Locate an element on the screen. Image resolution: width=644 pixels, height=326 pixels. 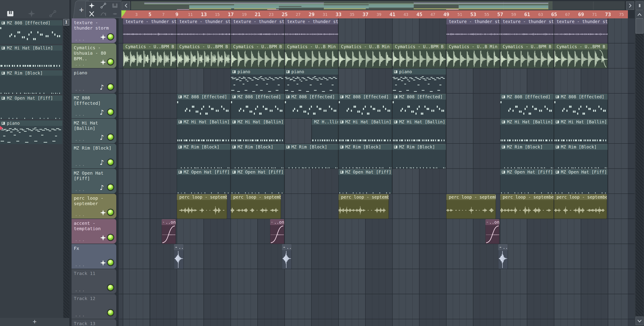
playlist-navigator-strip is located at coordinates (378, 6).